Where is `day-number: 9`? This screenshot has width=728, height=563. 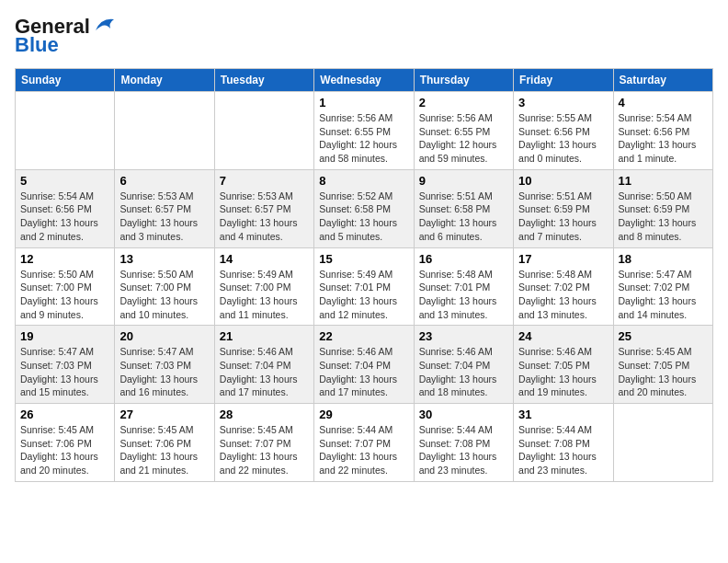 day-number: 9 is located at coordinates (463, 180).